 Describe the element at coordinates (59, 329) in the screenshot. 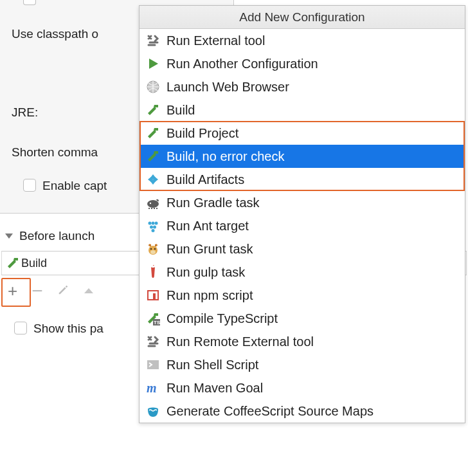

I see `show-this-page-row: Show this pa` at that location.